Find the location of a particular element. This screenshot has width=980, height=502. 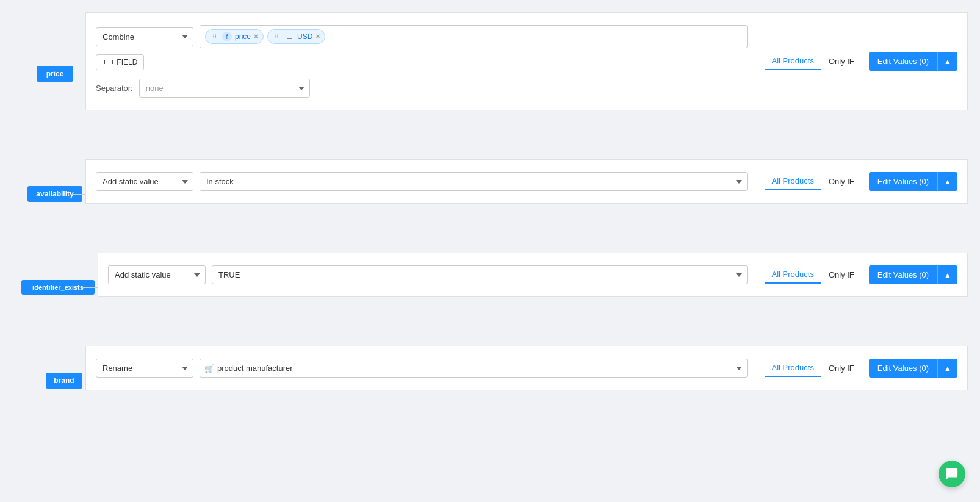

availability-rule-row: Add static value Combine Rename In stock… is located at coordinates (527, 182).